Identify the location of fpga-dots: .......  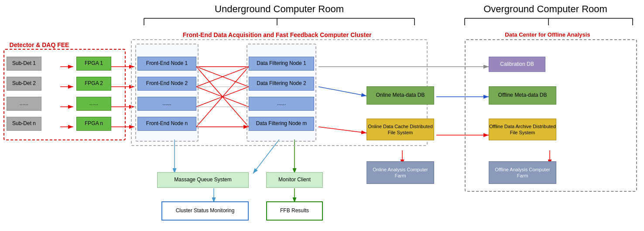
(94, 104).